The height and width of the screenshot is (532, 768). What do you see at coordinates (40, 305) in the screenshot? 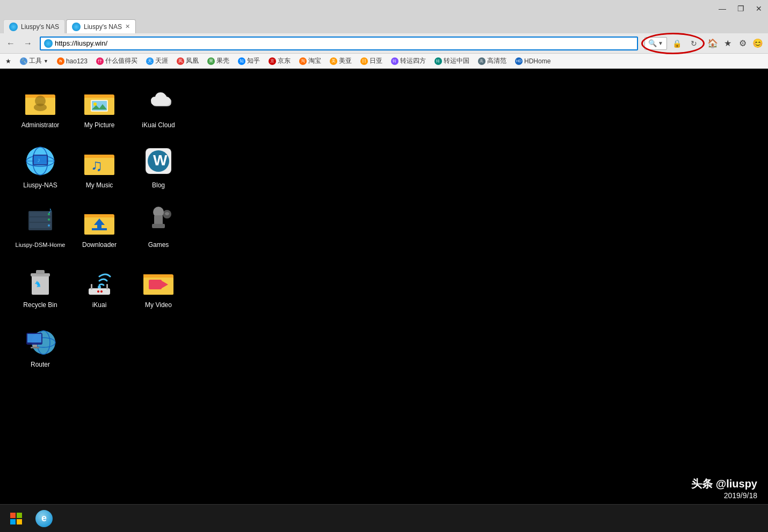
I see `icon-recycle-bin-label: Recycle Bin` at bounding box center [40, 305].